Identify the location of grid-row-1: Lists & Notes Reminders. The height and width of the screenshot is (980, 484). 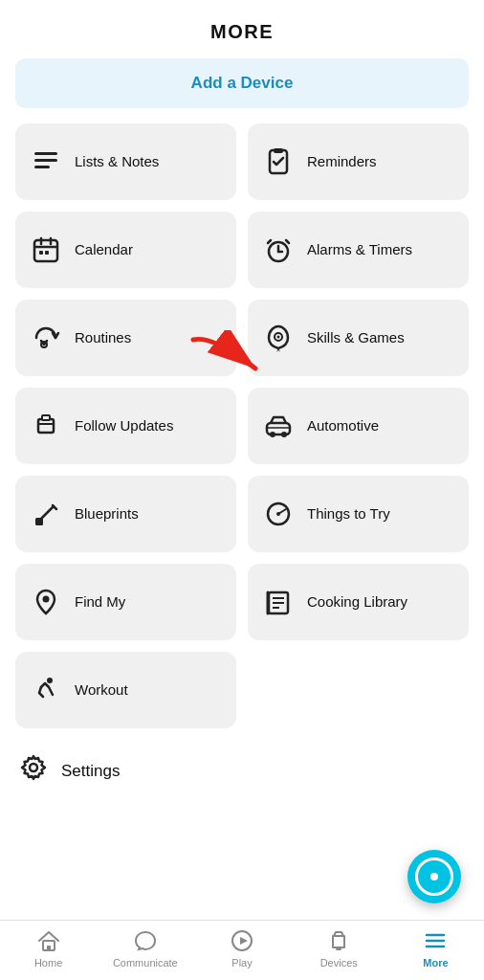
(242, 162).